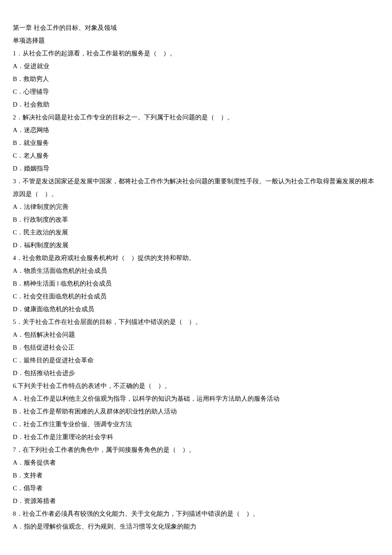  I want to click on question-option: D．健康面临危机的社会成员, so click(196, 309).